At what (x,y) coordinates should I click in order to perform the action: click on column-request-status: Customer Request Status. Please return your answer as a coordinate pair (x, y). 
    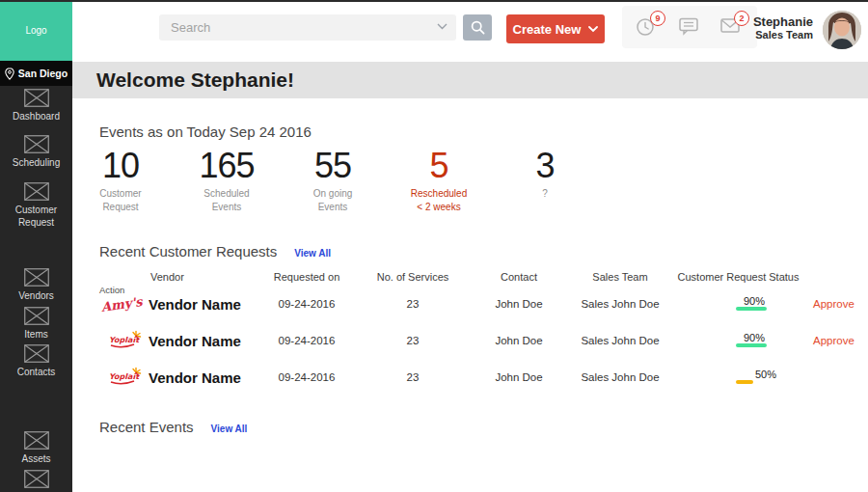
    Looking at the image, I should click on (739, 277).